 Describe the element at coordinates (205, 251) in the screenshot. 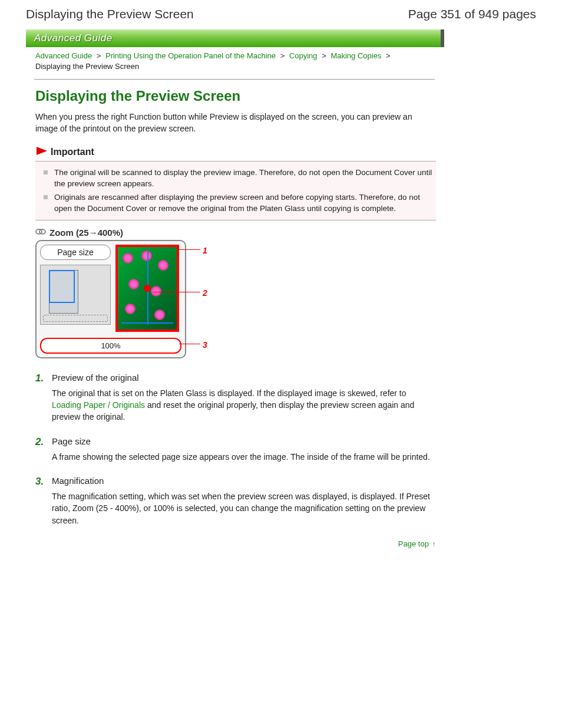

I see `callout-1: 1` at that location.